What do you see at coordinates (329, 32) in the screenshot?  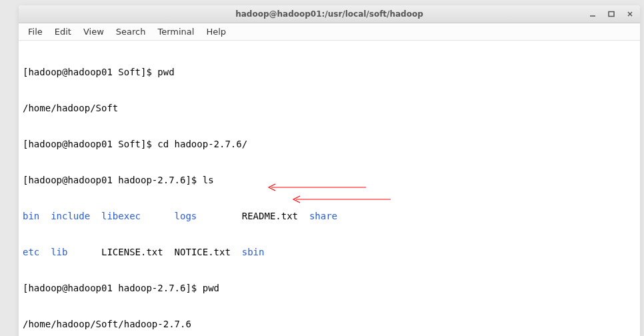 I see `menubar: File Edit View Search Terminal Help` at bounding box center [329, 32].